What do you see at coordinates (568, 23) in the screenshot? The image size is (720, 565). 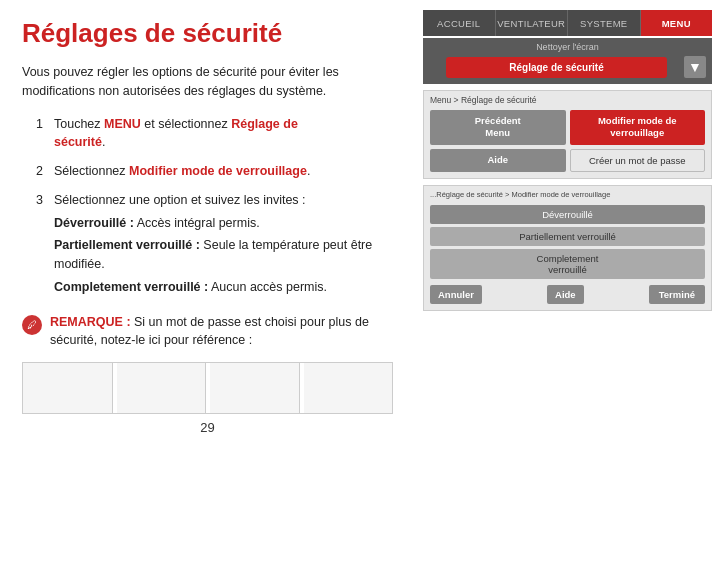 I see `nav-bar: ACCUEIL VENTILATEUR SYSTEME MENU` at bounding box center [568, 23].